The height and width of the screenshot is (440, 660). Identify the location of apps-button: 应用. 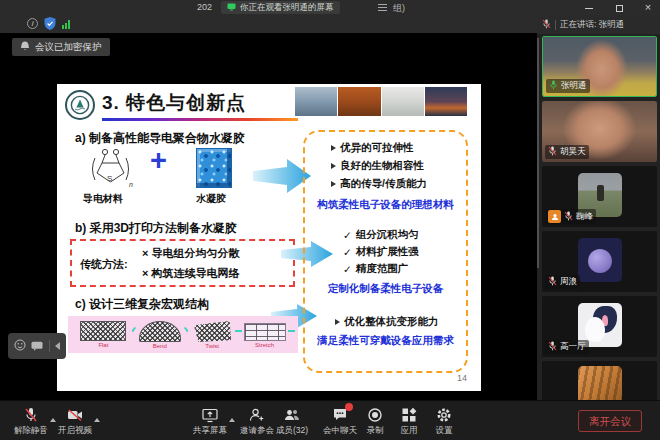
(409, 422).